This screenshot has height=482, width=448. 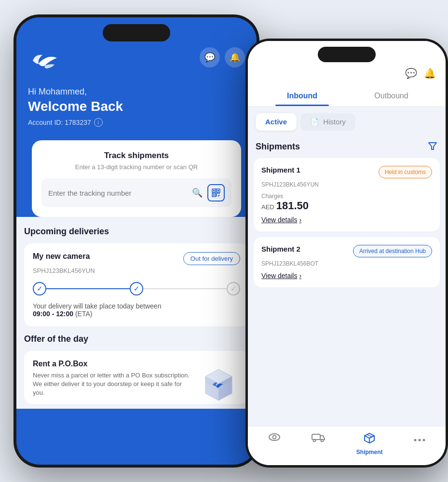 What do you see at coordinates (369, 440) in the screenshot?
I see `package-icon` at bounding box center [369, 440].